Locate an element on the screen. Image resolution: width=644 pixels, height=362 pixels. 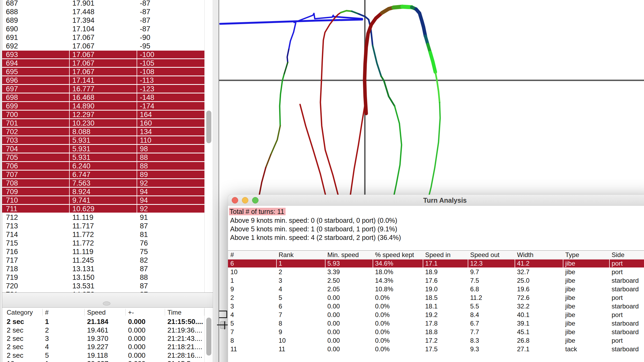
table-row: 68817.448-87 is located at coordinates (102, 12).